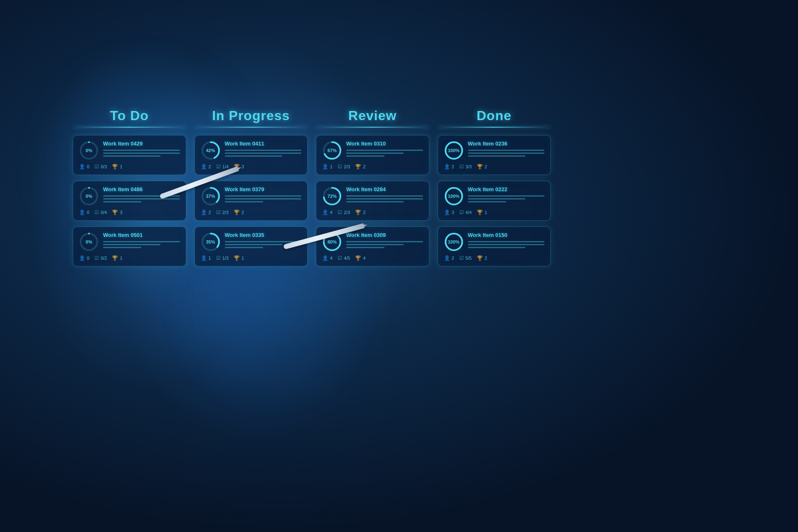  What do you see at coordinates (130, 212) in the screenshot?
I see `card-footer-0486: 👤 0 ☑ 0/4 🏆 3` at bounding box center [130, 212].